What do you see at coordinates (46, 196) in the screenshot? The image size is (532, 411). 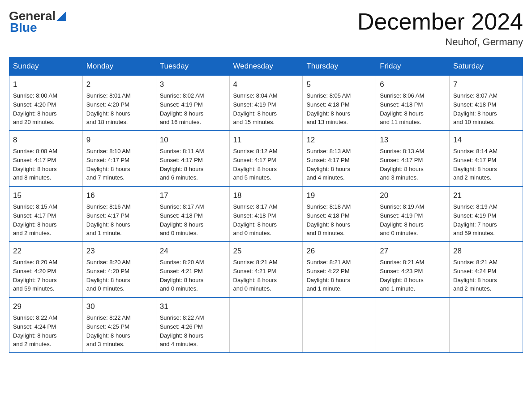 I see `day-number: 15` at bounding box center [46, 196].